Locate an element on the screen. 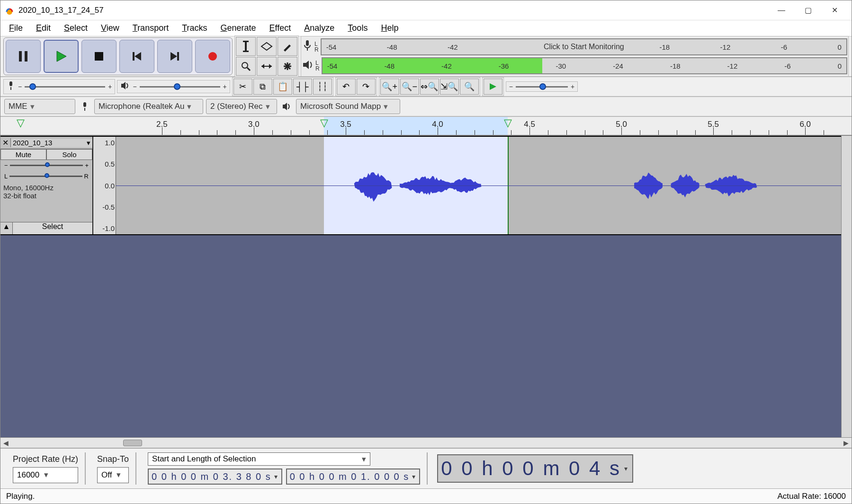 Image resolution: width=852 pixels, height=504 pixels. zoom-toggle-button: 🔍 is located at coordinates (469, 87).